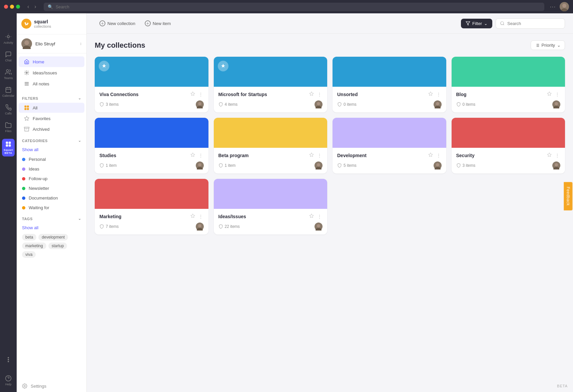 Image resolution: width=573 pixels, height=392 pixels. What do you see at coordinates (298, 7) in the screenshot?
I see `titlebar-search-input` at bounding box center [298, 7].